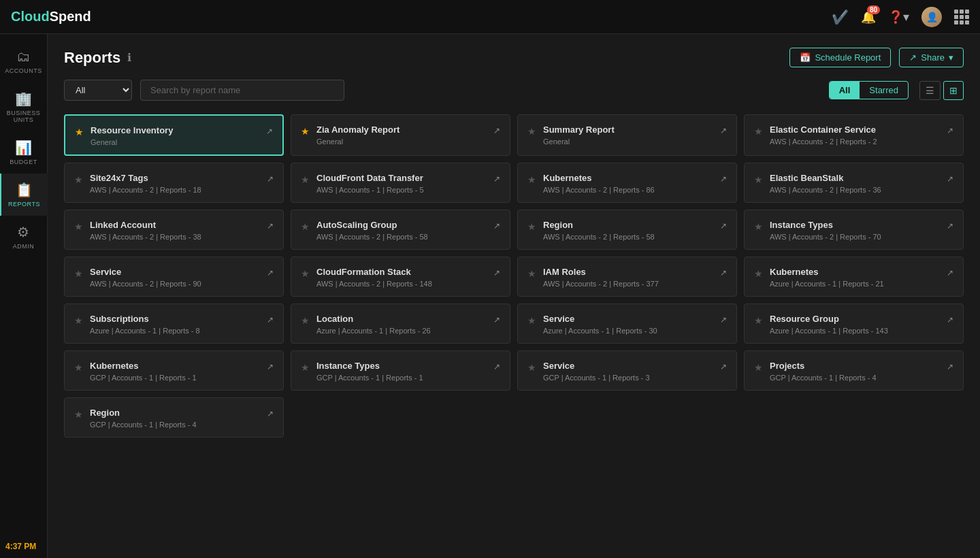  What do you see at coordinates (175, 190) in the screenshot?
I see `report-meta: AWS | Accounts - 2 | Reports - 18` at bounding box center [175, 190].